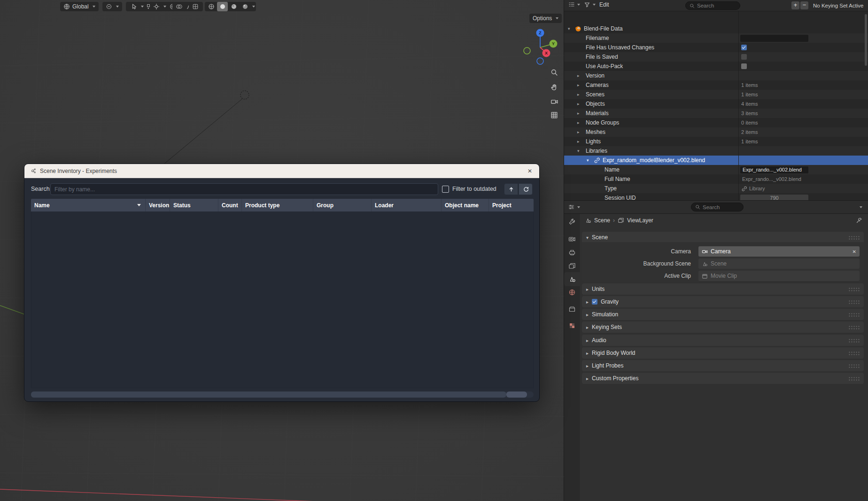  Describe the element at coordinates (716, 188) in the screenshot. I see `tree-row-library-type: Type Library` at that location.